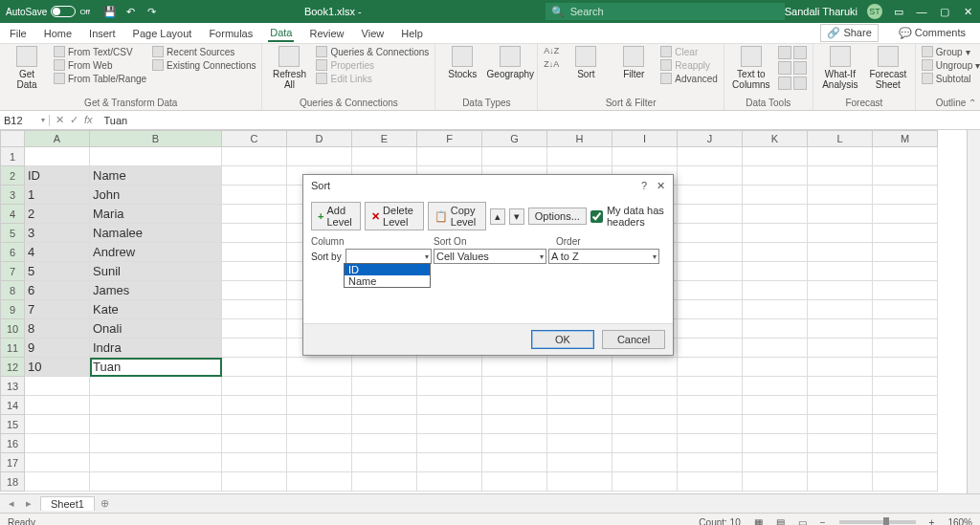 This screenshot has height=525, width=980. What do you see at coordinates (67, 503) in the screenshot?
I see `sheet-tab: Sheet1` at bounding box center [67, 503].